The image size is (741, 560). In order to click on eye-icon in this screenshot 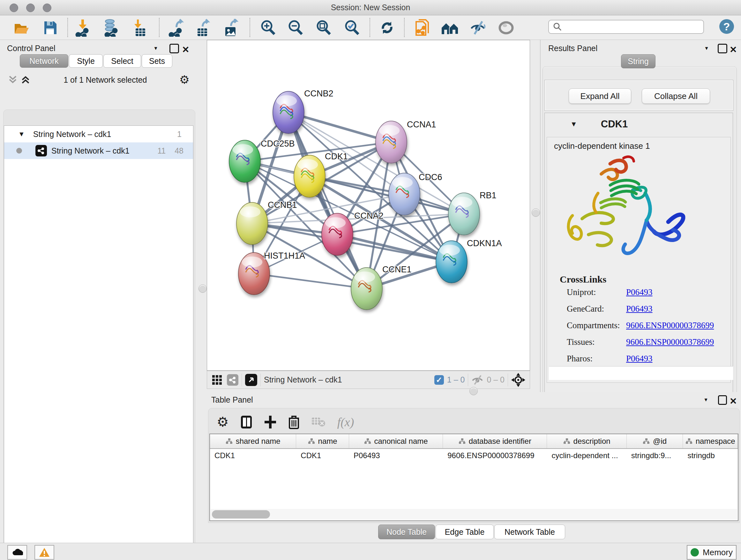, I will do `click(506, 28)`.